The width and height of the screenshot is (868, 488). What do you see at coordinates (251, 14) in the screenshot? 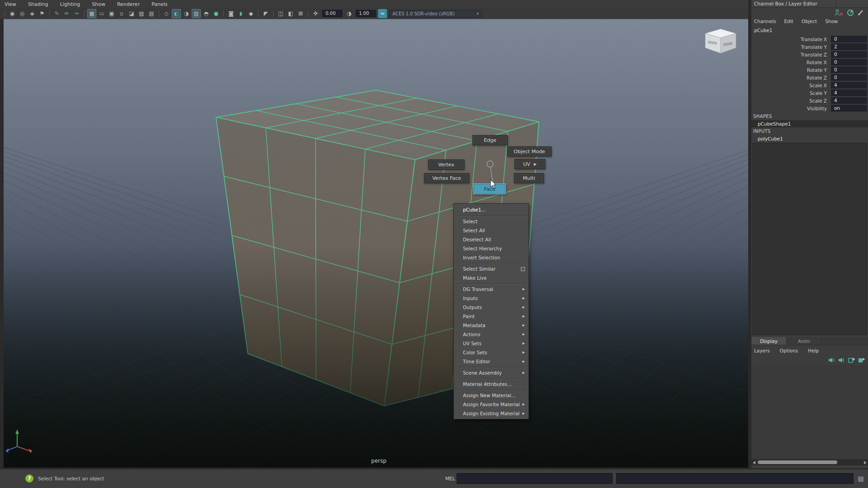
I see `hardware-render-icon: ◆` at bounding box center [251, 14].